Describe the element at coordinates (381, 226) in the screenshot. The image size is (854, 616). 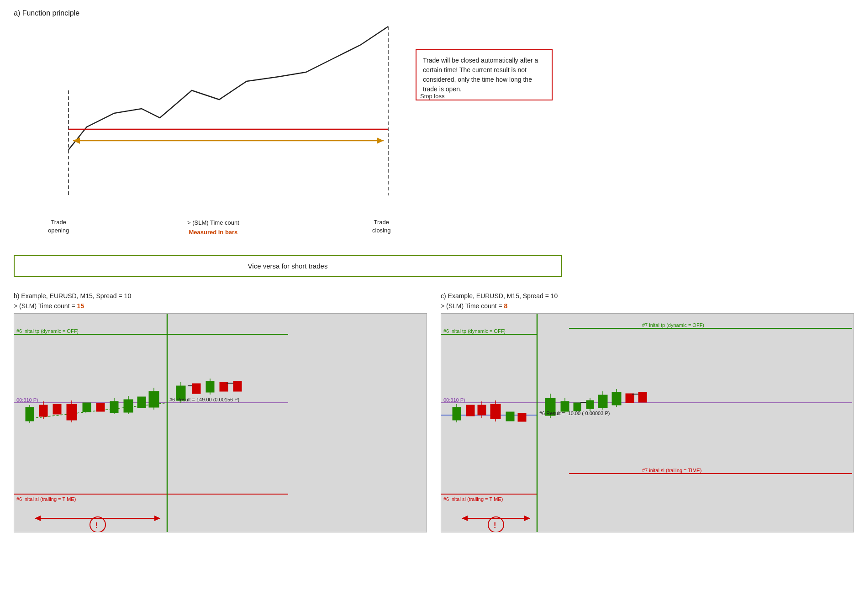
I see `label-trade-closing: Tradeclosing` at that location.